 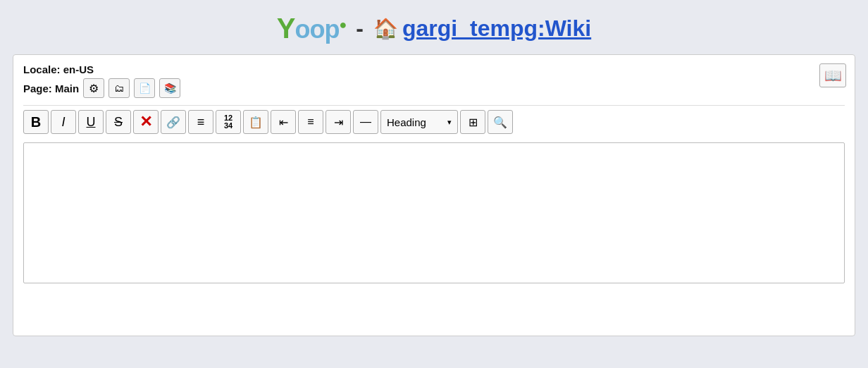 What do you see at coordinates (310, 122) in the screenshot?
I see `align-center-icon: ≡` at bounding box center [310, 122].